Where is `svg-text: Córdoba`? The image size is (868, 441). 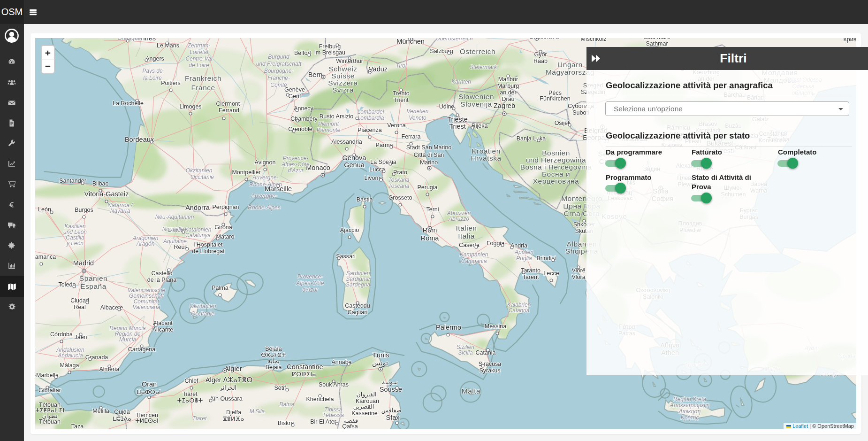 svg-text: Córdoba is located at coordinates (61, 334).